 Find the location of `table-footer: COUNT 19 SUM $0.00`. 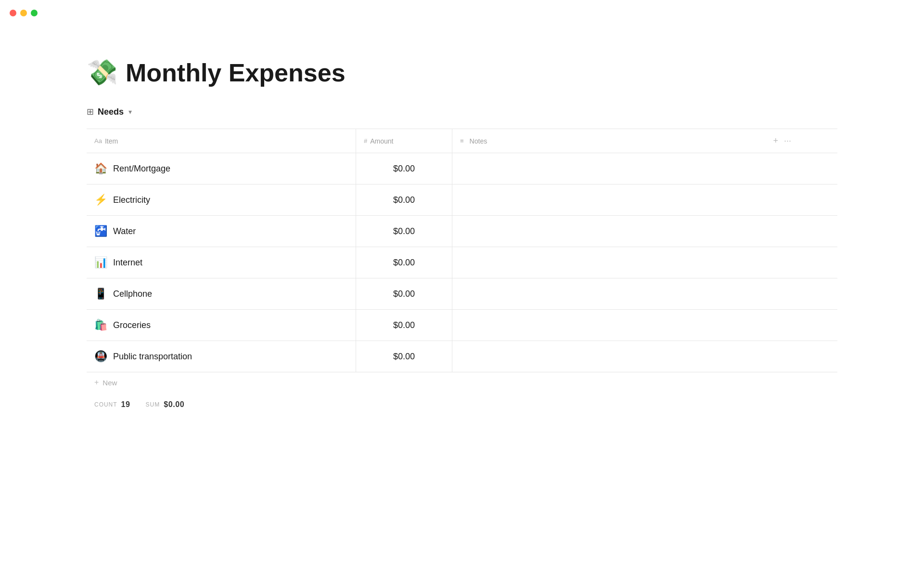

table-footer: COUNT 19 SUM $0.00 is located at coordinates (462, 405).